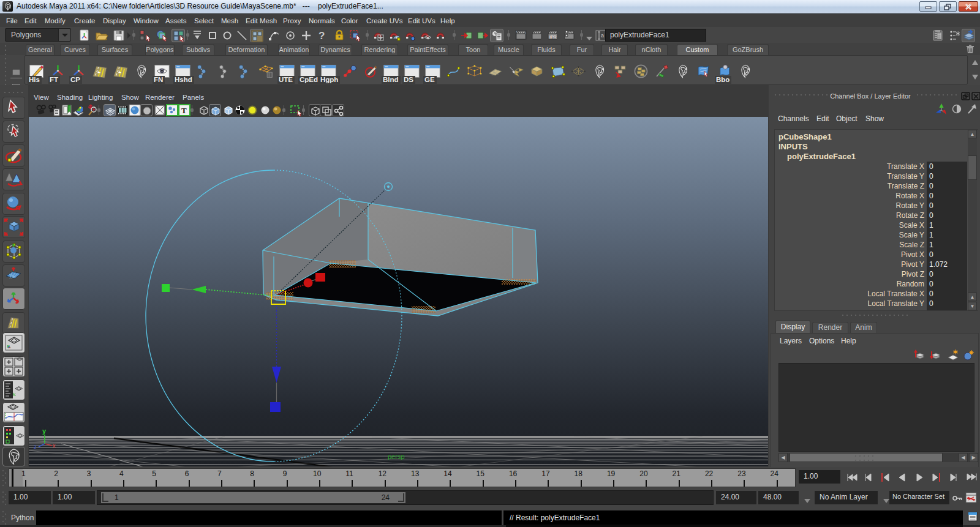 The height and width of the screenshot is (527, 980). Describe the element at coordinates (44, 431) in the screenshot. I see `svg-text: y` at that location.